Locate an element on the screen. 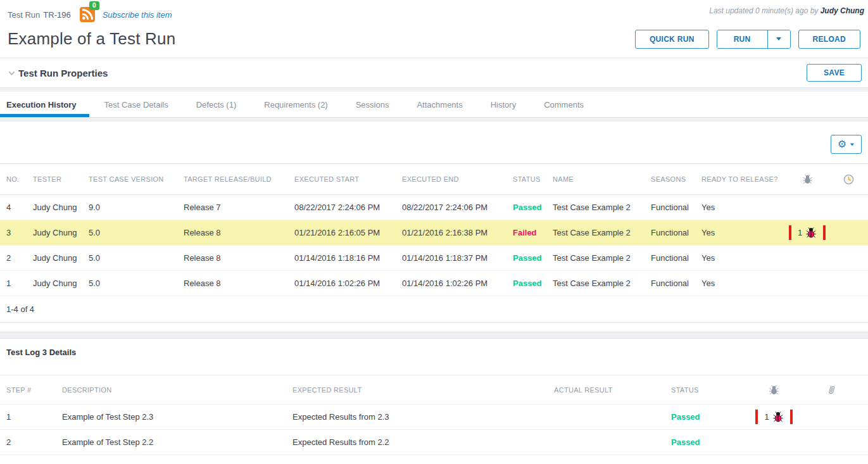 This screenshot has width=868, height=464. column-header-step-defects is located at coordinates (774, 390).